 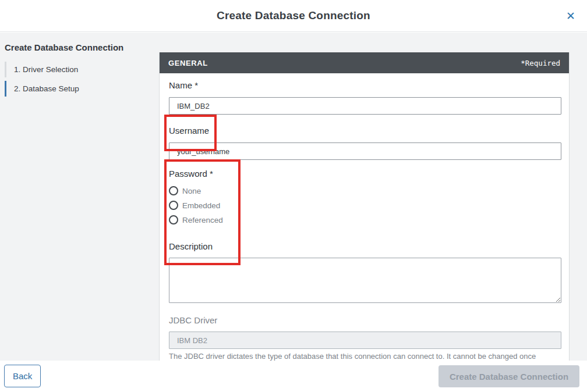 What do you see at coordinates (183, 85) in the screenshot?
I see `name-label: Name *` at bounding box center [183, 85].